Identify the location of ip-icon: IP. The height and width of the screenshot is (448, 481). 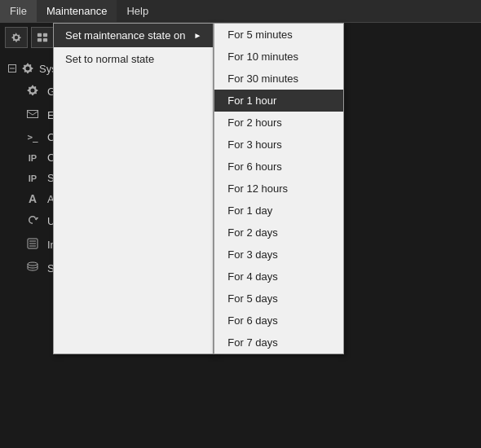
(33, 158).